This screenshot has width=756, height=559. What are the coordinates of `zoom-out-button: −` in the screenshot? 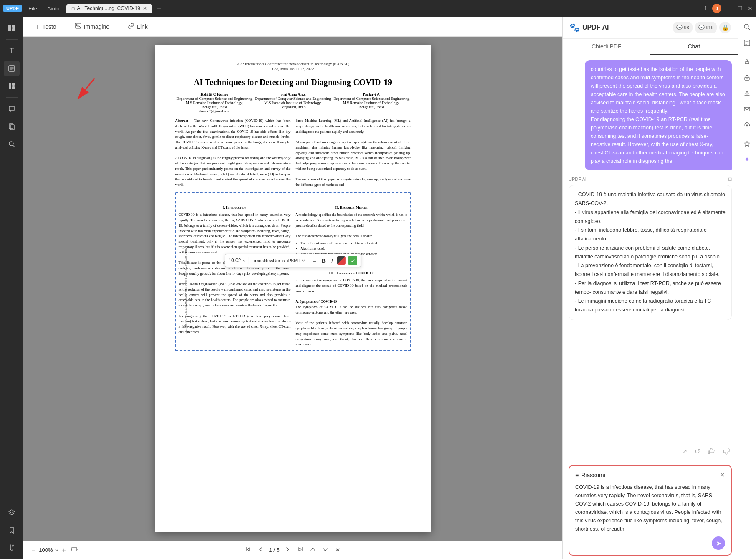 It's located at (33, 550).